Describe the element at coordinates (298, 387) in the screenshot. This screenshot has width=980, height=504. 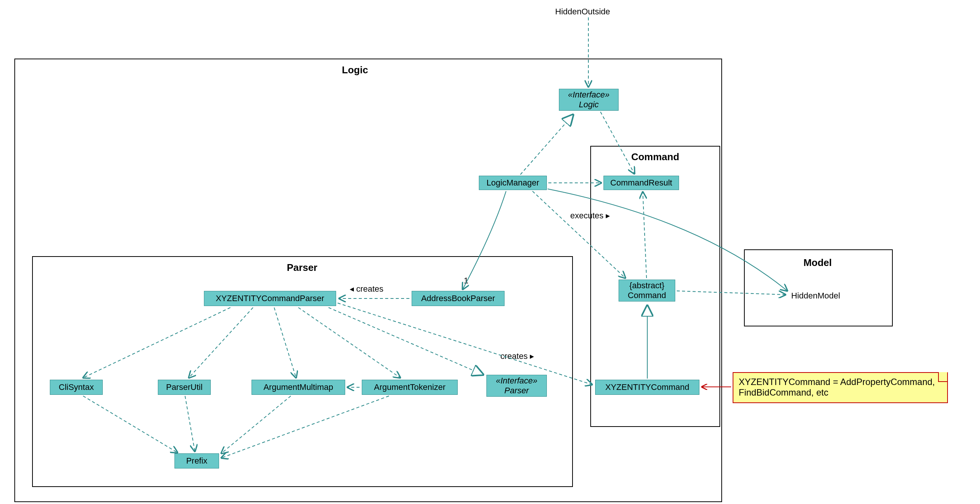
I see `node-argument-multimap: ArgumentMultimap` at that location.